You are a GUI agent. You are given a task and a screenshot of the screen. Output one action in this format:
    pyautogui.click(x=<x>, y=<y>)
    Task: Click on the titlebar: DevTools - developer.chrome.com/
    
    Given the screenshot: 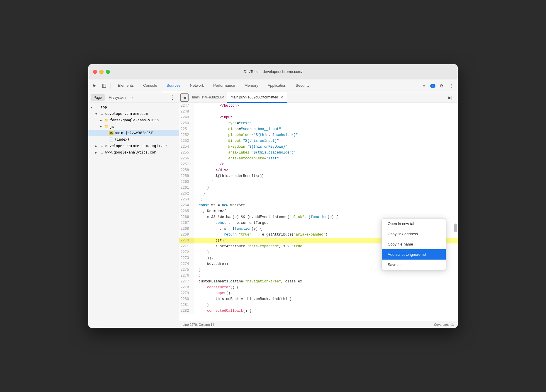 What is the action you would take?
    pyautogui.click(x=273, y=72)
    